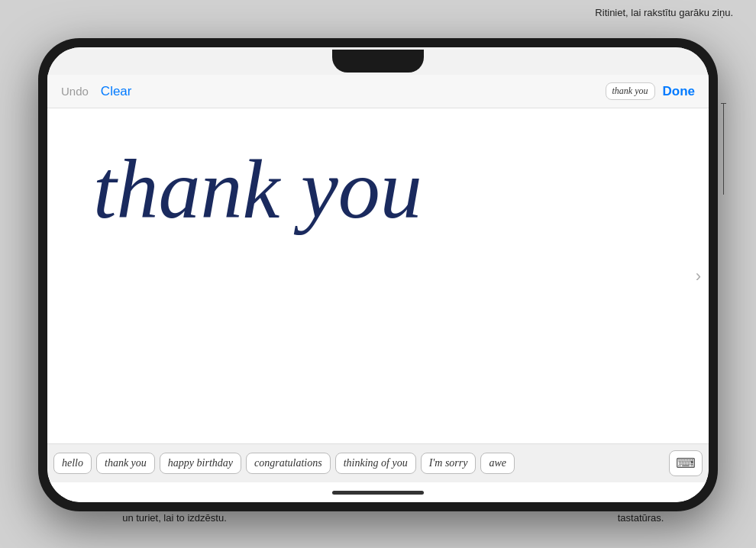 The image size is (756, 548). Describe the element at coordinates (680, 92) in the screenshot. I see `done-button: Done` at that location.